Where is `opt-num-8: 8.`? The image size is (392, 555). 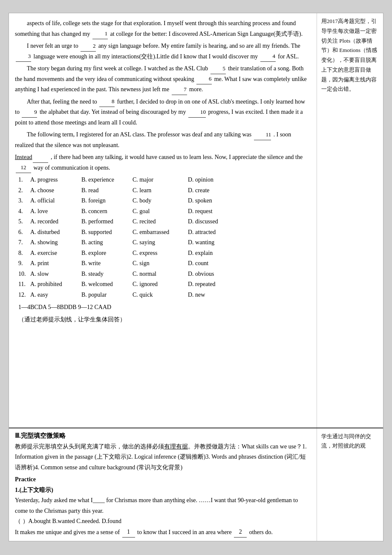 opt-num-8: 8. is located at coordinates (24, 253).